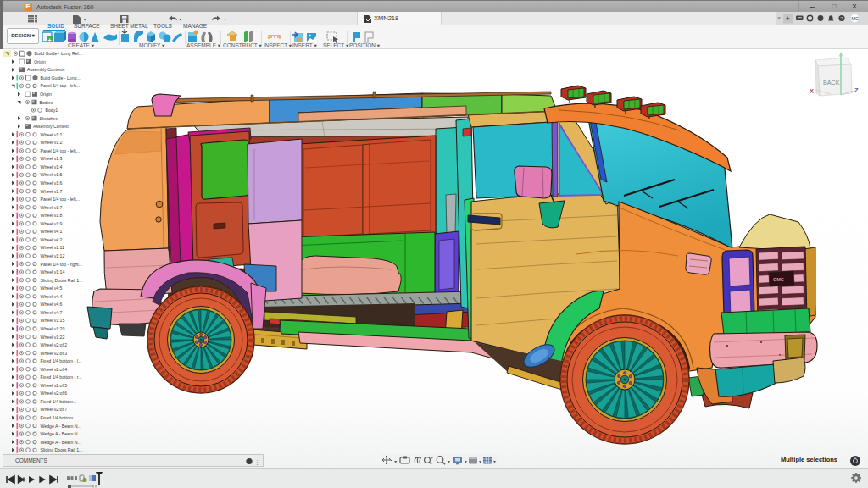  I want to click on svg-text: Wheel v4:7, so click(52, 313).